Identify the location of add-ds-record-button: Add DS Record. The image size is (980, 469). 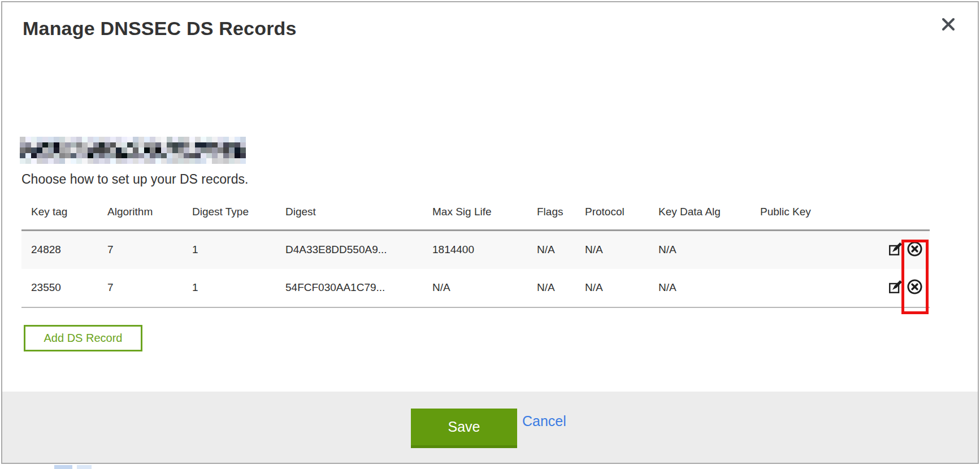
(83, 338).